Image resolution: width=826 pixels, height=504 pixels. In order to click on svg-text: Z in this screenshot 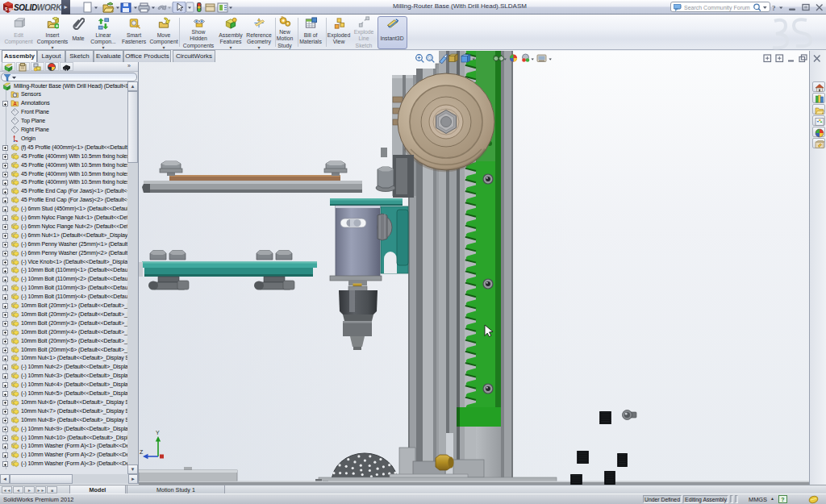, I will do `click(142, 452)`.